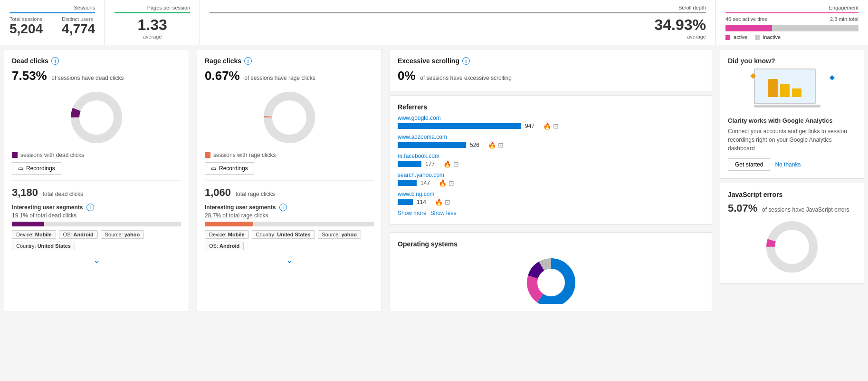  What do you see at coordinates (788, 165) in the screenshot?
I see `no-thanks-button: No thanks` at bounding box center [788, 165].